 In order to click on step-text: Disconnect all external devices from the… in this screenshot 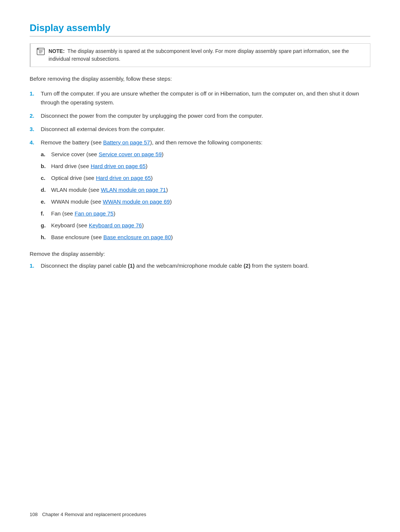, I will do `click(206, 129)`.